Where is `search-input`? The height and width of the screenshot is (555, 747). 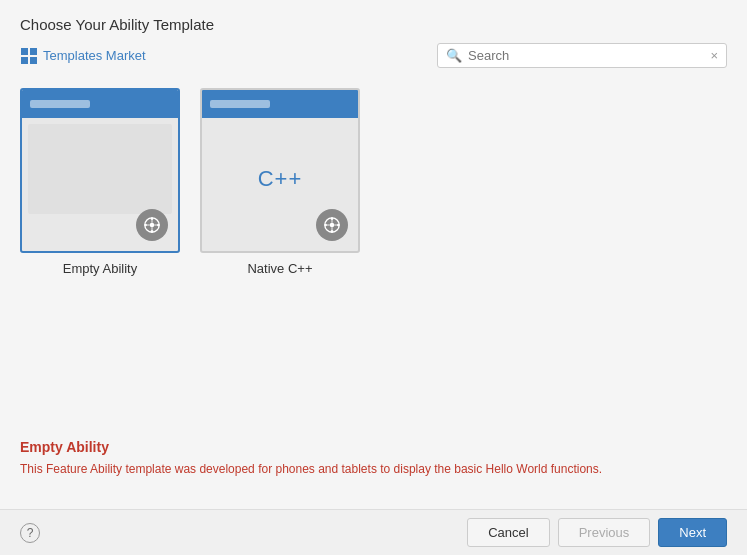 search-input is located at coordinates (589, 56).